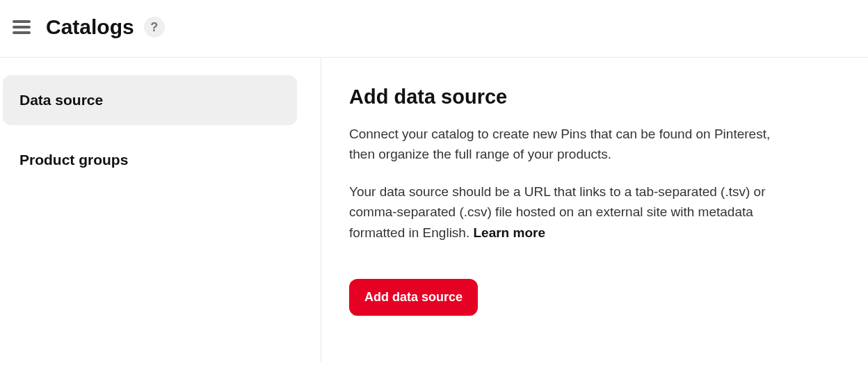  Describe the element at coordinates (557, 212) in the screenshot. I see `details-text: Your data source should be a URL that li…` at that location.